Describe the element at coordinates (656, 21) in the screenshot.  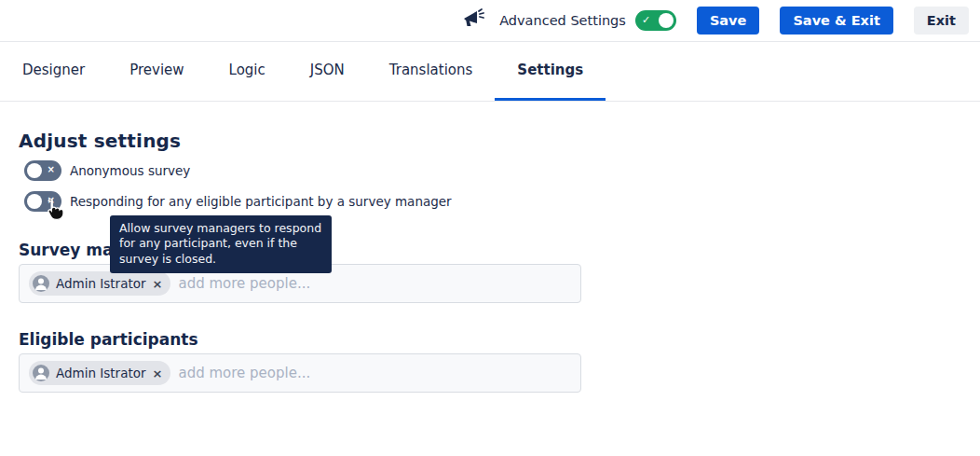
I see `advanced-settings-toggle: ✓` at that location.